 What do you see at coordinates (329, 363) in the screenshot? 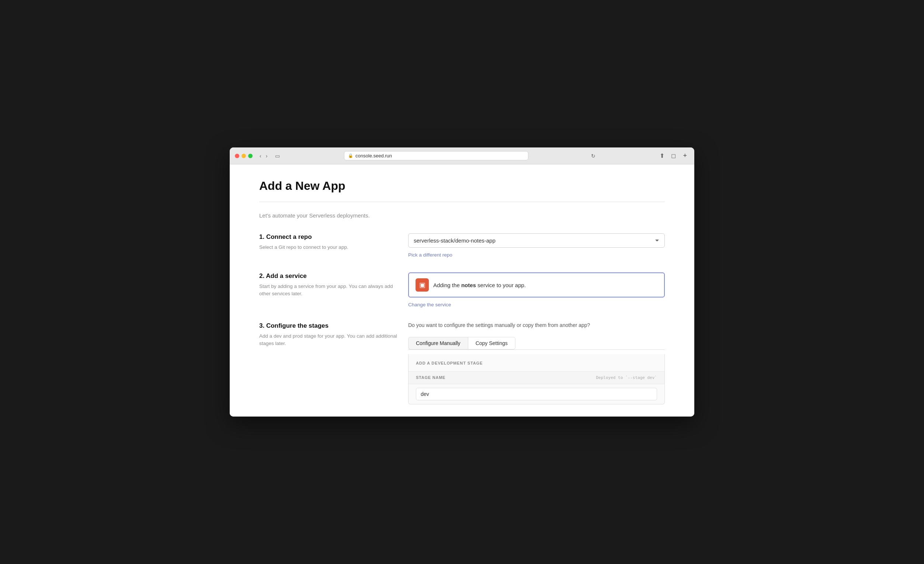
I see `step3-label: 3. Configure the stages Add a dev and pr…` at bounding box center [329, 363].